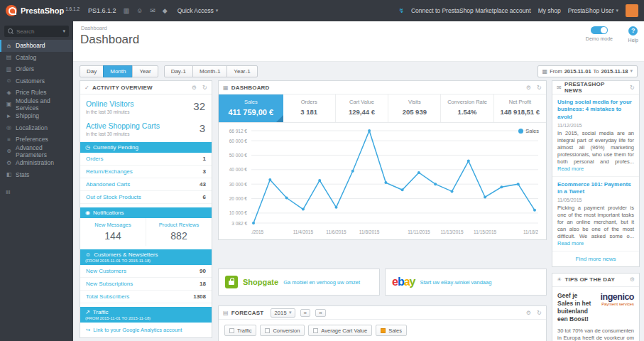 This screenshot has height=341, width=644. Describe the element at coordinates (37, 163) in the screenshot. I see `sidebar-item-administration: ⚙Administration` at that location.